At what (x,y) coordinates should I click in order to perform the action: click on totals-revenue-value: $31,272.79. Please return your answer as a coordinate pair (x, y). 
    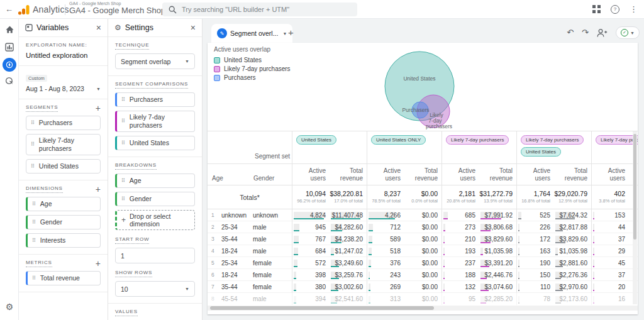
    Looking at the image, I should click on (498, 191).